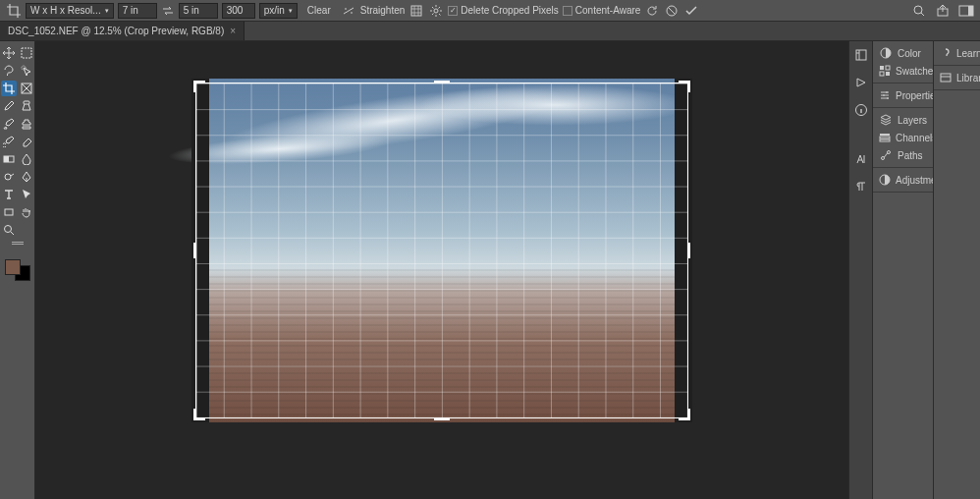 Image resolution: width=980 pixels, height=499 pixels. I want to click on marquee-tool, so click(27, 53).